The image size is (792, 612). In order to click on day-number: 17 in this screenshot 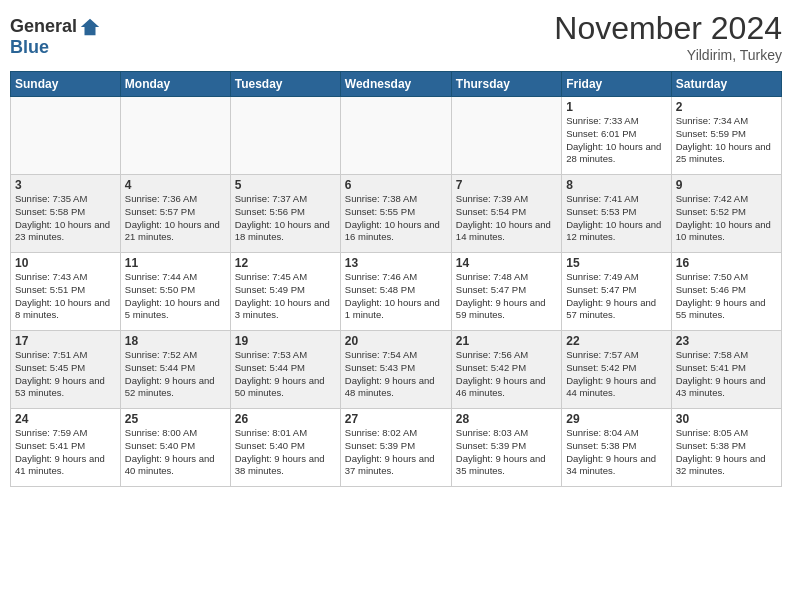, I will do `click(66, 341)`.